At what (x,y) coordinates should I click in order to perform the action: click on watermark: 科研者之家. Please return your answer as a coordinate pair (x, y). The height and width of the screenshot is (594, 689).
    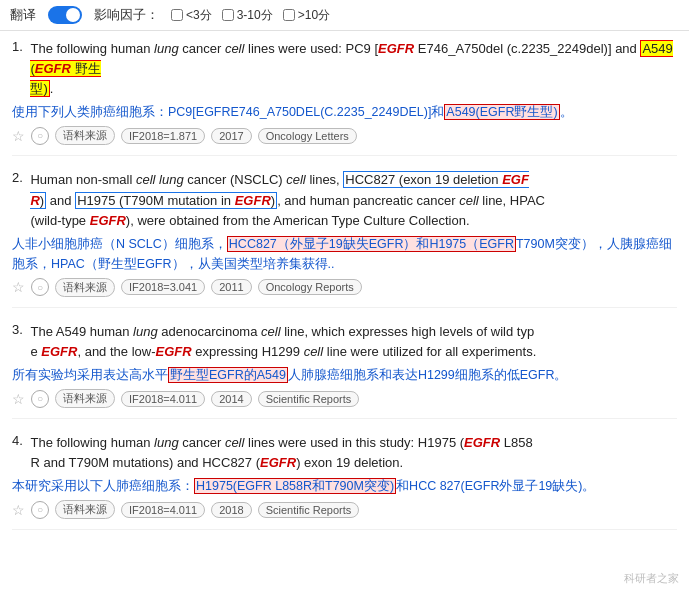
    Looking at the image, I should click on (652, 578).